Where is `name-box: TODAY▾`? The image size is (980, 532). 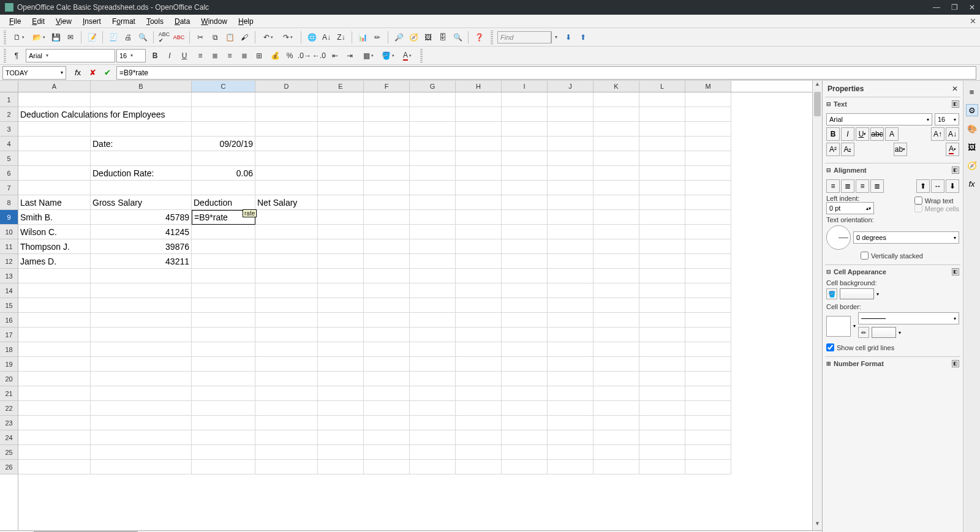 name-box: TODAY▾ is located at coordinates (34, 73).